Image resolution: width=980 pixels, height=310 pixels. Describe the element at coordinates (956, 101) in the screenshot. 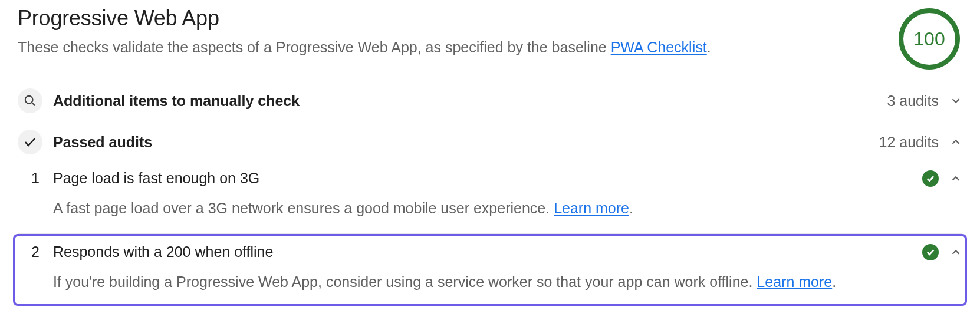

I see `chevron-down-icon` at that location.